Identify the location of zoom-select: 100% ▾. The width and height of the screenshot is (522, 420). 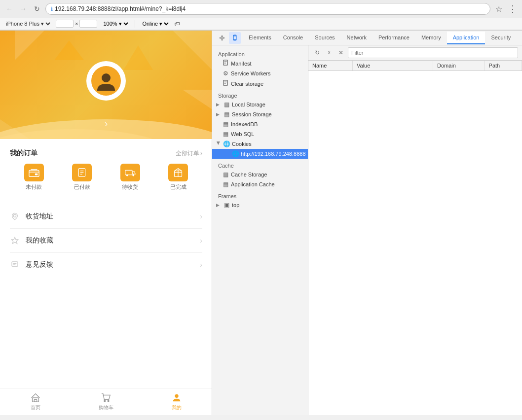
(115, 24).